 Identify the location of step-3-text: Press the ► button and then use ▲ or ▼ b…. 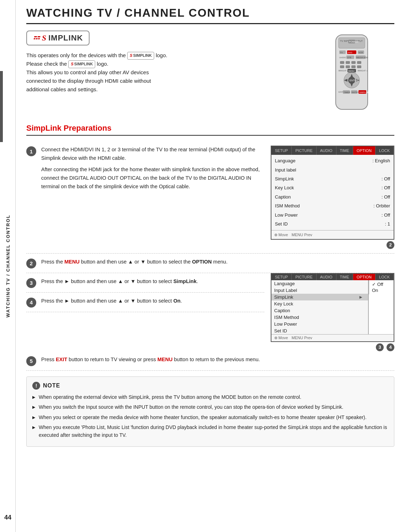
(153, 282).